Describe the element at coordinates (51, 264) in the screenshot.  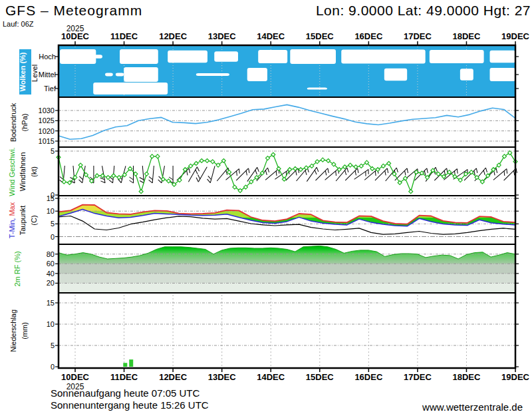
I see `svg-text: 60` at that location.